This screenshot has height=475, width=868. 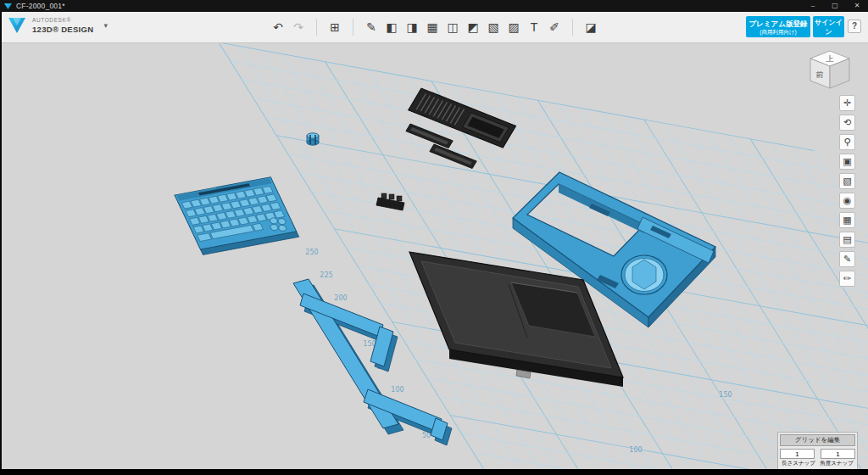 What do you see at coordinates (821, 75) in the screenshot?
I see `view-cube-front-label: 前` at bounding box center [821, 75].